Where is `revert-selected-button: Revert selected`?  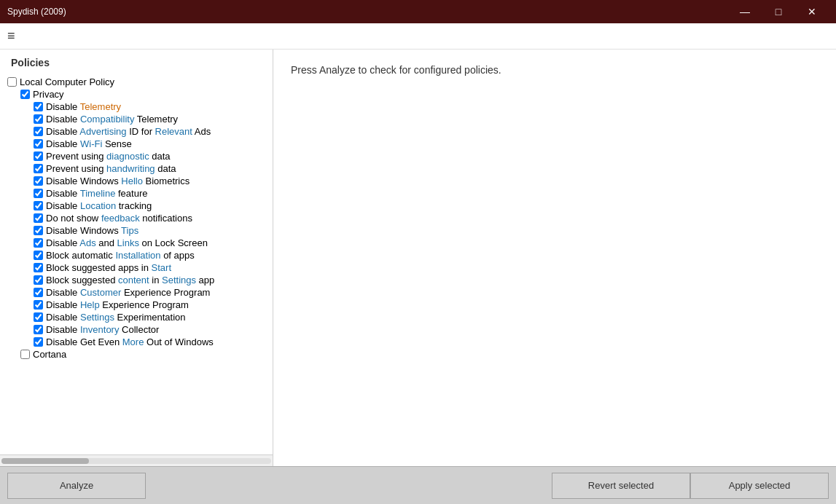 revert-selected-button: Revert selected is located at coordinates (621, 486).